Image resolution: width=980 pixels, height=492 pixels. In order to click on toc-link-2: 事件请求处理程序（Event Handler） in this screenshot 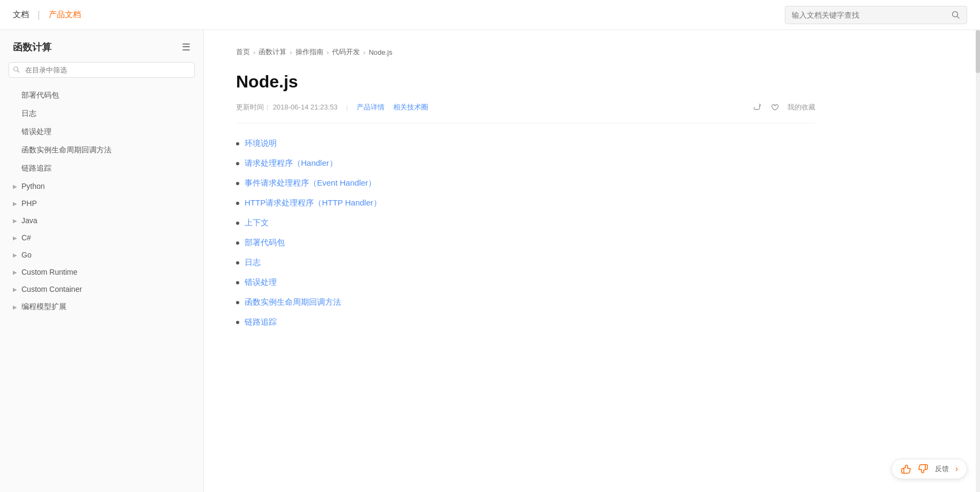, I will do `click(310, 183)`.